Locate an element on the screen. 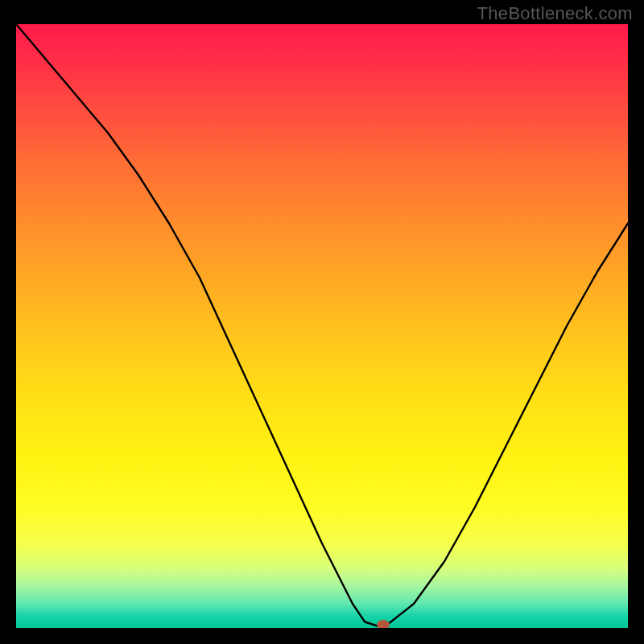 Image resolution: width=644 pixels, height=644 pixels. optimal-point-marker is located at coordinates (383, 624).